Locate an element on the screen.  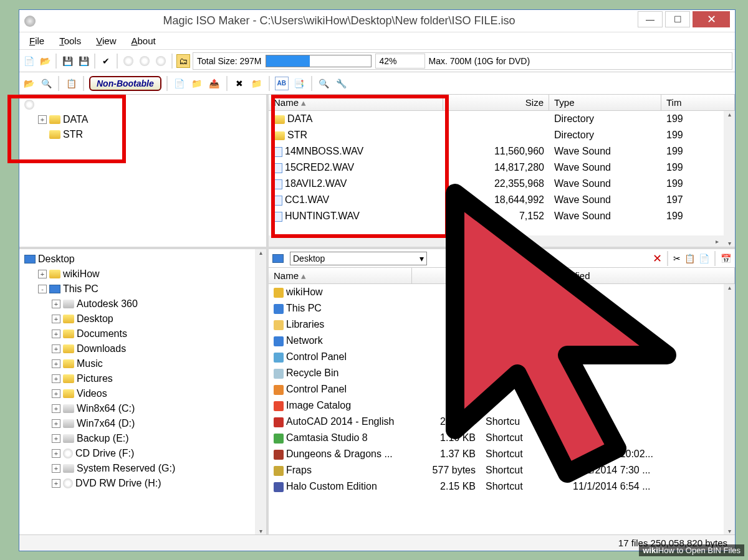
fs-tree-item: +DVD RW Drive (H:) is located at coordinates (145, 483).